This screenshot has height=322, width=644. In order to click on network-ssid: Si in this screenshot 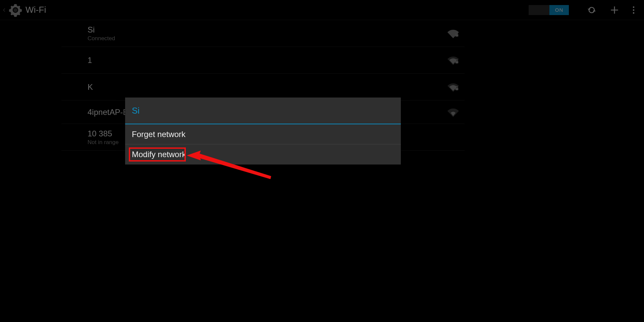, I will do `click(101, 30)`.